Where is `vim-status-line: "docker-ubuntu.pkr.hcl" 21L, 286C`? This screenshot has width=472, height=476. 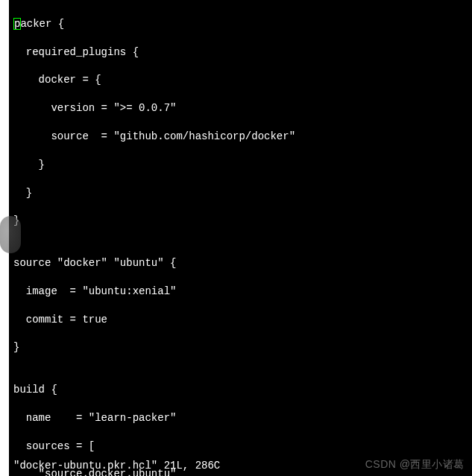
vim-status-line: "docker-ubuntu.pkr.hcl" 21L, 286C is located at coordinates (116, 466).